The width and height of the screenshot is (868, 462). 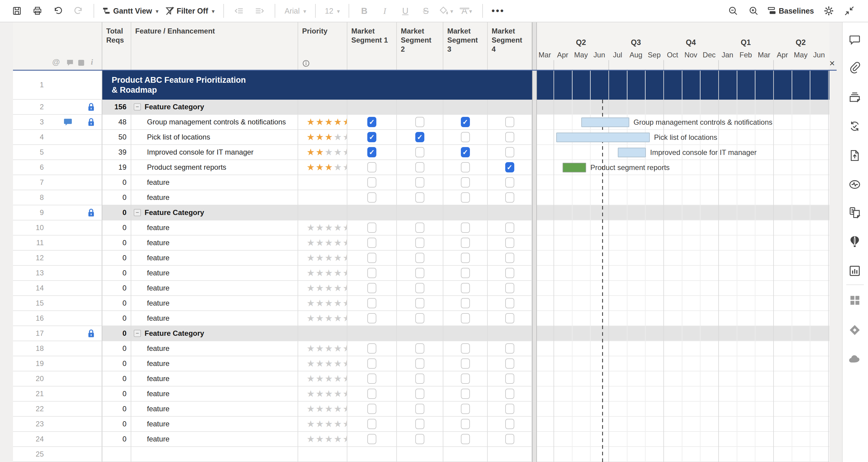 What do you see at coordinates (855, 67) in the screenshot?
I see `attachments-button` at bounding box center [855, 67].